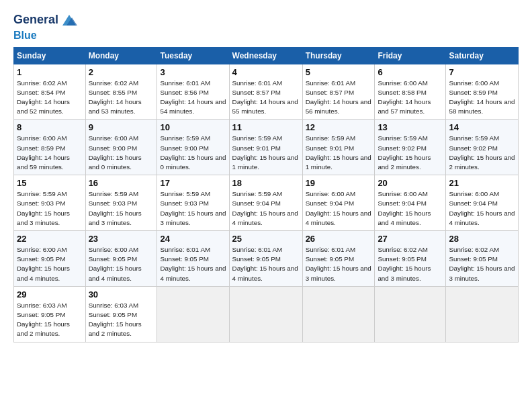  I want to click on calendar-day-cell: 30 Sunrise: 6:03 AMSunset: 9:05 PMDaylig…, so click(121, 314).